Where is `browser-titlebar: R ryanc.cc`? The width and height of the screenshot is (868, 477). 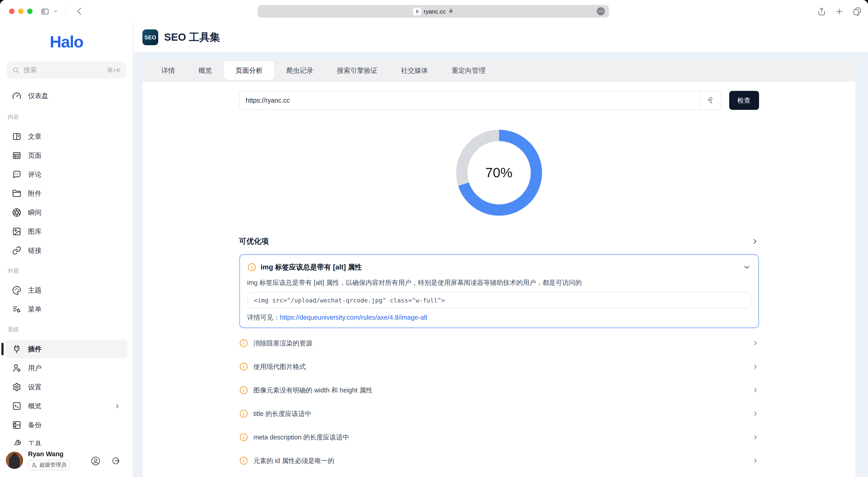 browser-titlebar: R ryanc.cc is located at coordinates (434, 11).